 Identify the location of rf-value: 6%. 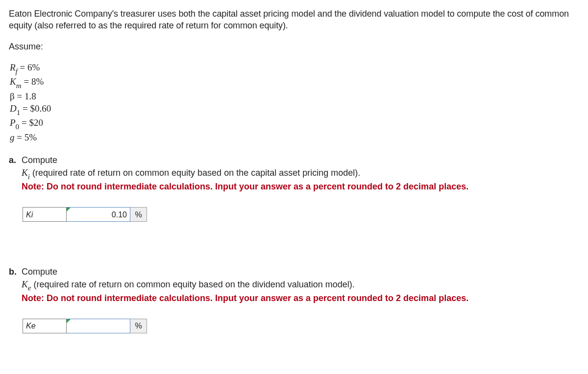
(33, 68).